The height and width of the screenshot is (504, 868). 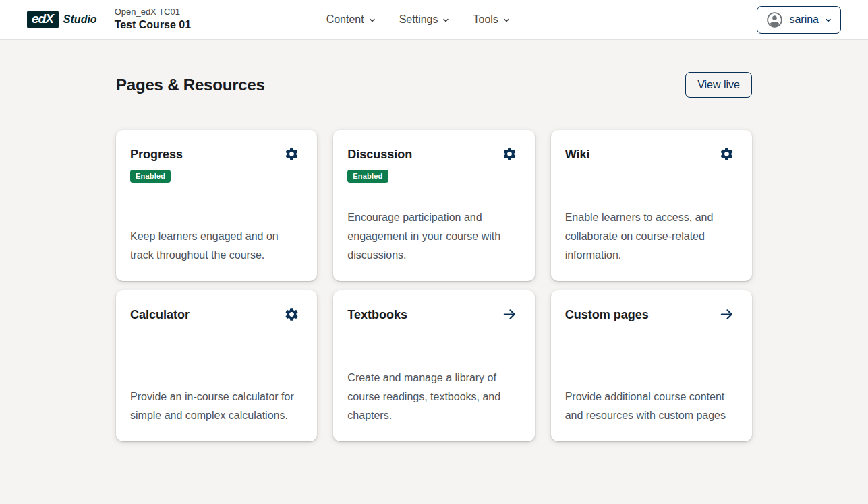 I want to click on resource-card: Calculator Provide an in-course calculat…, so click(x=216, y=366).